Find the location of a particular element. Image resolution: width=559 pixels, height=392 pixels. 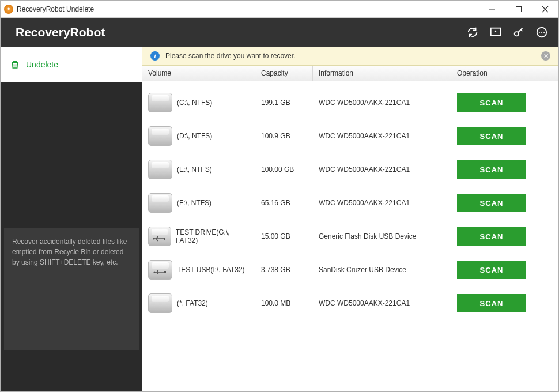

titlebar: ✦ RecoveryRobot Undelete is located at coordinates (280, 9).